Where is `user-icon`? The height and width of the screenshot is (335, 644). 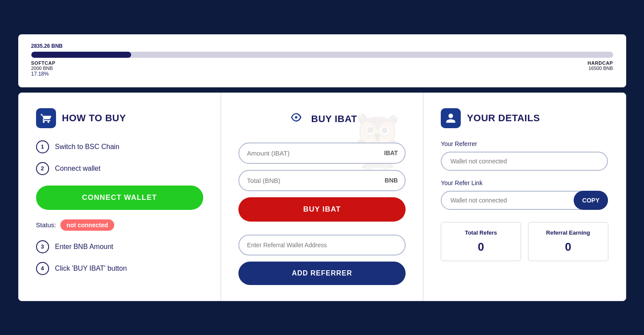 user-icon is located at coordinates (451, 118).